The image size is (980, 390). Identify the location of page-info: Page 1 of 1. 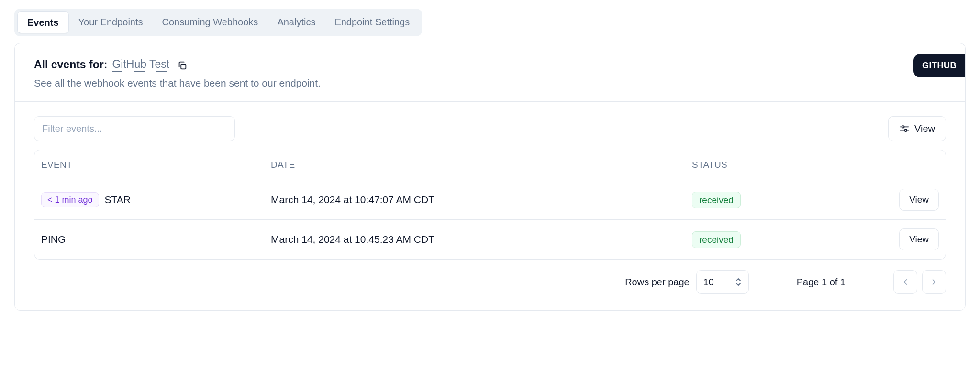
(821, 282).